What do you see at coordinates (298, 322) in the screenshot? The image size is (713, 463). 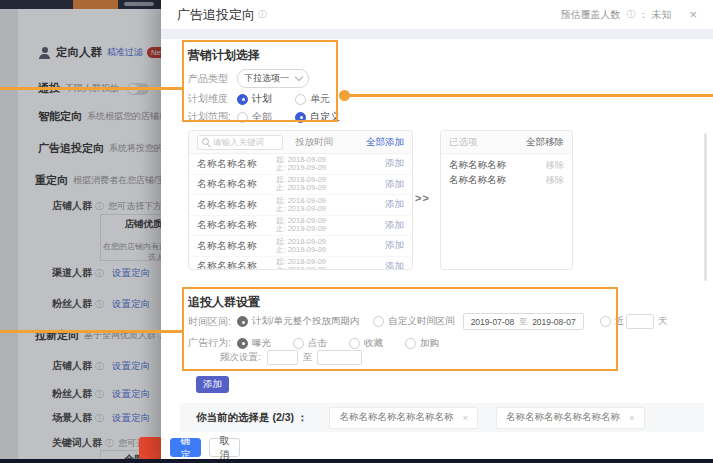 I see `radio-full-period: 计划/单元整个投放周期内` at bounding box center [298, 322].